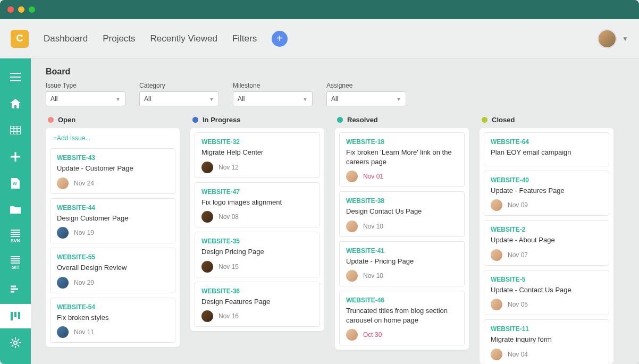 This screenshot has height=364, width=639. I want to click on nav-dashboard: Dashboard, so click(66, 39).